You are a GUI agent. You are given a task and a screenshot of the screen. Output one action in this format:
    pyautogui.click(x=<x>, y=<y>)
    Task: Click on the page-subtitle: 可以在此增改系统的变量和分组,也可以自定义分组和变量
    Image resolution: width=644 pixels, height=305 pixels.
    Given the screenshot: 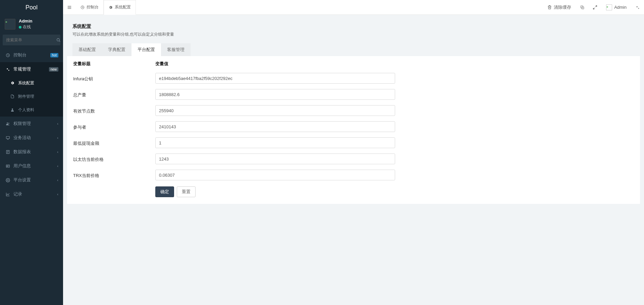 What is the action you would take?
    pyautogui.click(x=354, y=34)
    